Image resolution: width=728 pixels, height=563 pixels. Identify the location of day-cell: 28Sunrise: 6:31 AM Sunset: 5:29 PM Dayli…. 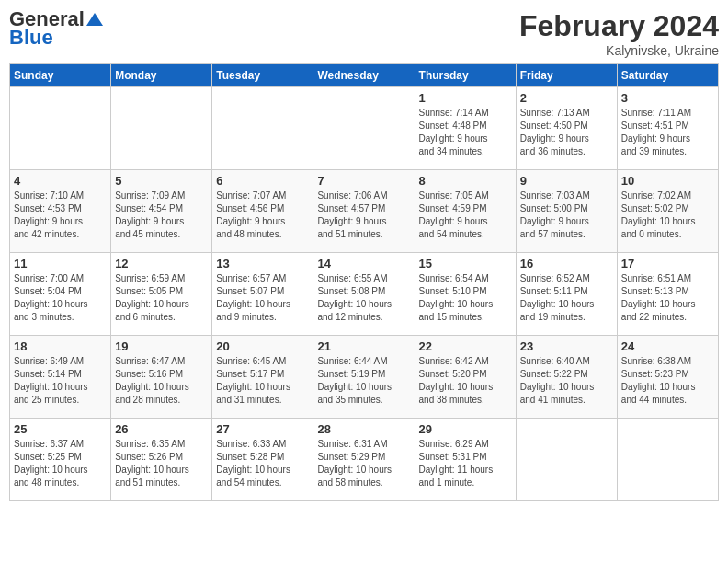
(364, 460).